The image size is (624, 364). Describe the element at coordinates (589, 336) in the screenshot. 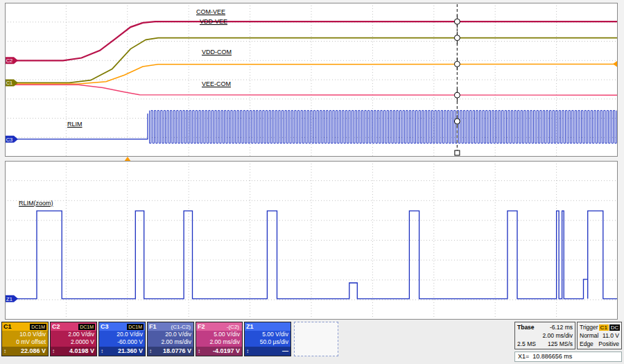

I see `trigger-mode: Normal` at that location.